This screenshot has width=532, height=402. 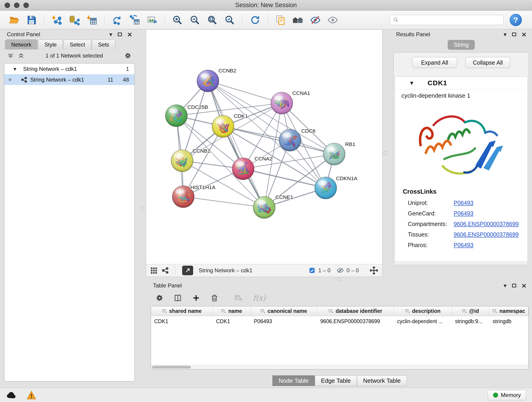 What do you see at coordinates (215, 298) in the screenshot?
I see `delete-column-button` at bounding box center [215, 298].